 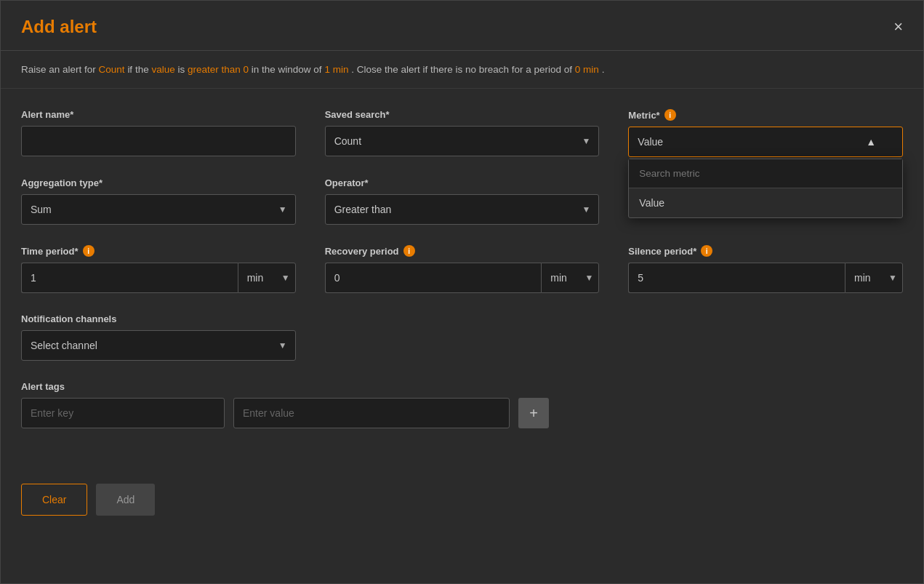 What do you see at coordinates (163, 70) in the screenshot?
I see `summary-value-word: value` at bounding box center [163, 70].